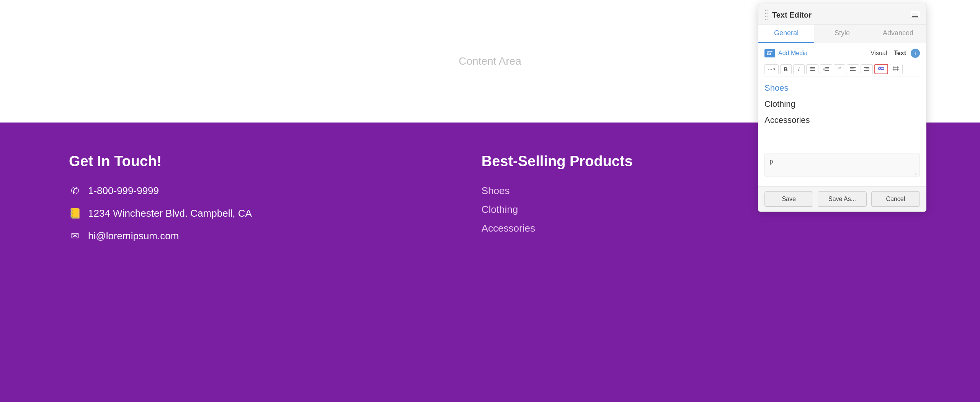  I want to click on contact-address: 📒 1234 Winchester Blvd. Campbell, CA, so click(160, 214).